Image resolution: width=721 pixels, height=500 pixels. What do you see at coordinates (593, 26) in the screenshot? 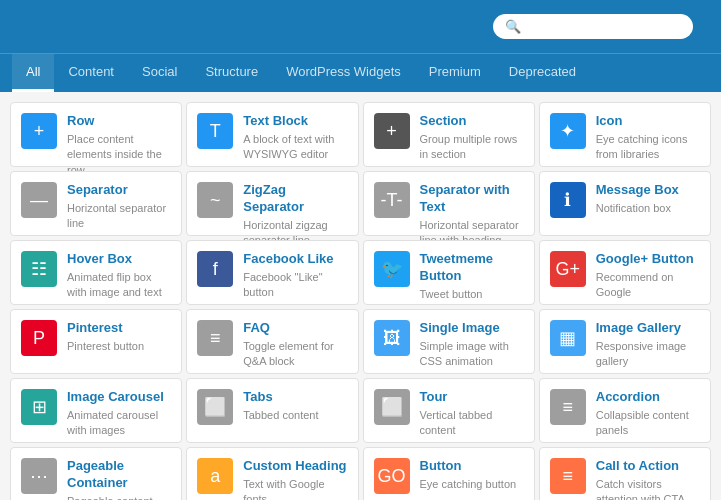
I see `search-container: 🔍` at bounding box center [593, 26].